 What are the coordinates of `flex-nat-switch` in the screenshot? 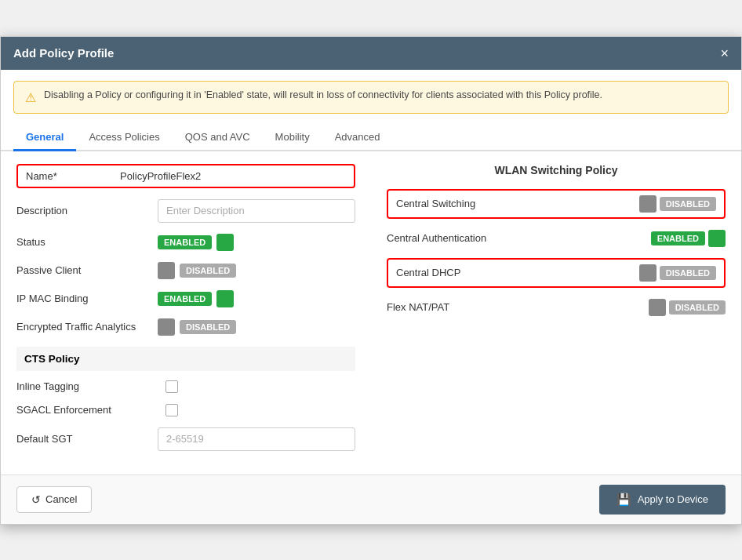 It's located at (657, 307).